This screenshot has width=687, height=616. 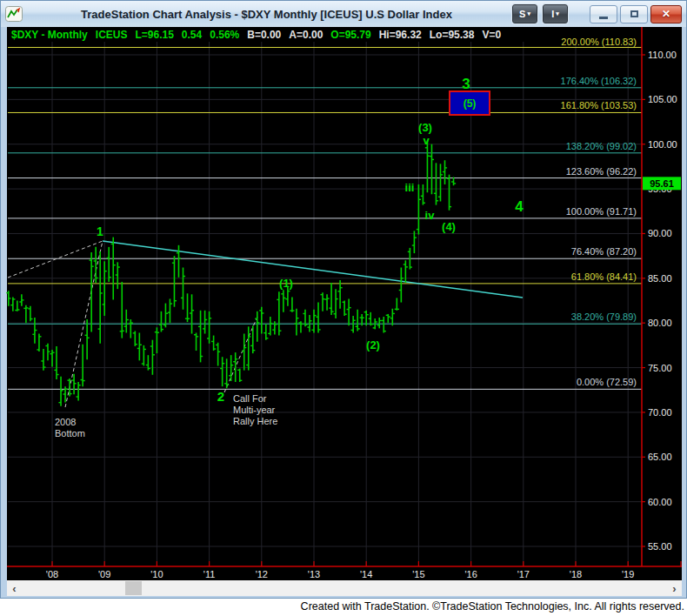 I want to click on wave-label: 1, so click(x=100, y=231).